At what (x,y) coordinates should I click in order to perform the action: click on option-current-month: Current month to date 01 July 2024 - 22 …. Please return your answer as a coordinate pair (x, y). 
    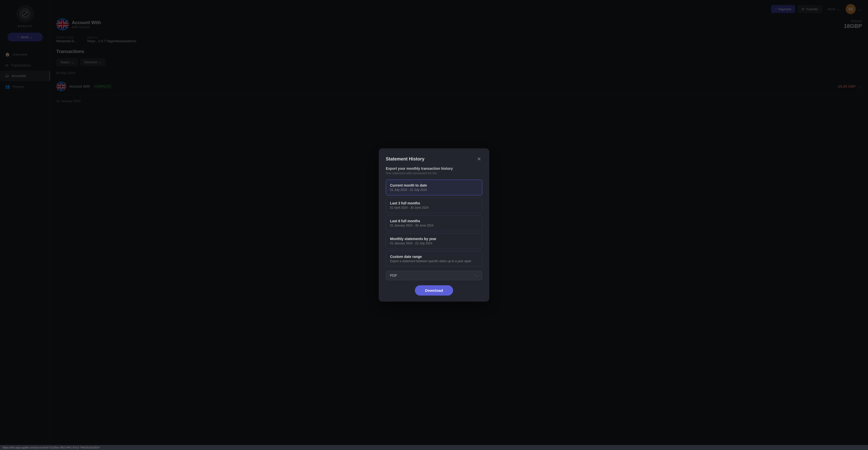
    Looking at the image, I should click on (434, 187).